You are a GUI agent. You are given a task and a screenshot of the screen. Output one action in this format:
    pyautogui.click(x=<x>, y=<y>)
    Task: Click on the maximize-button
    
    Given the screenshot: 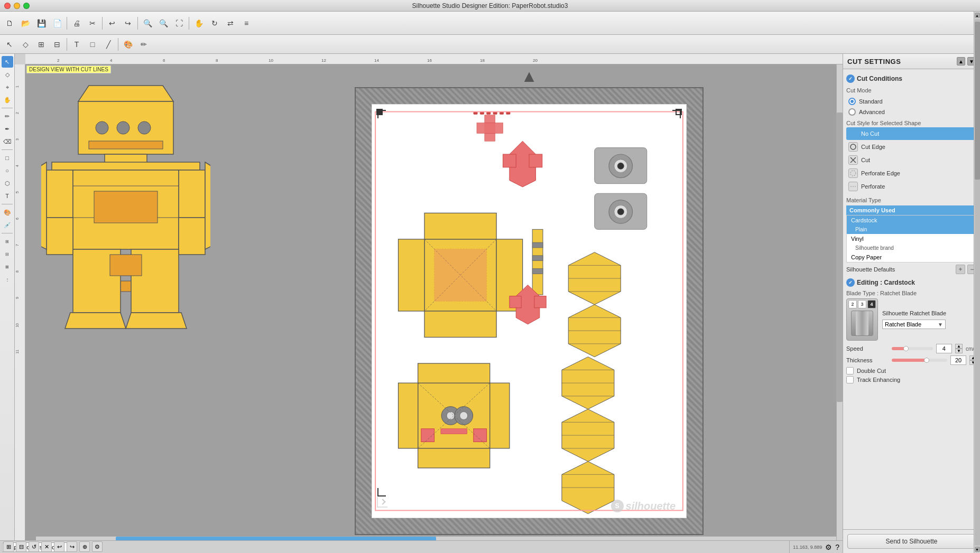 What is the action you would take?
    pyautogui.click(x=26, y=6)
    